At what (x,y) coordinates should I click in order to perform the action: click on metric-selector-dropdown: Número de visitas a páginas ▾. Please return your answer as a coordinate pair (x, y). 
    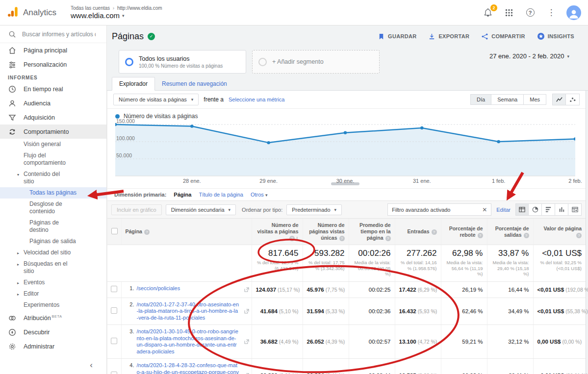
    Looking at the image, I should click on (156, 100).